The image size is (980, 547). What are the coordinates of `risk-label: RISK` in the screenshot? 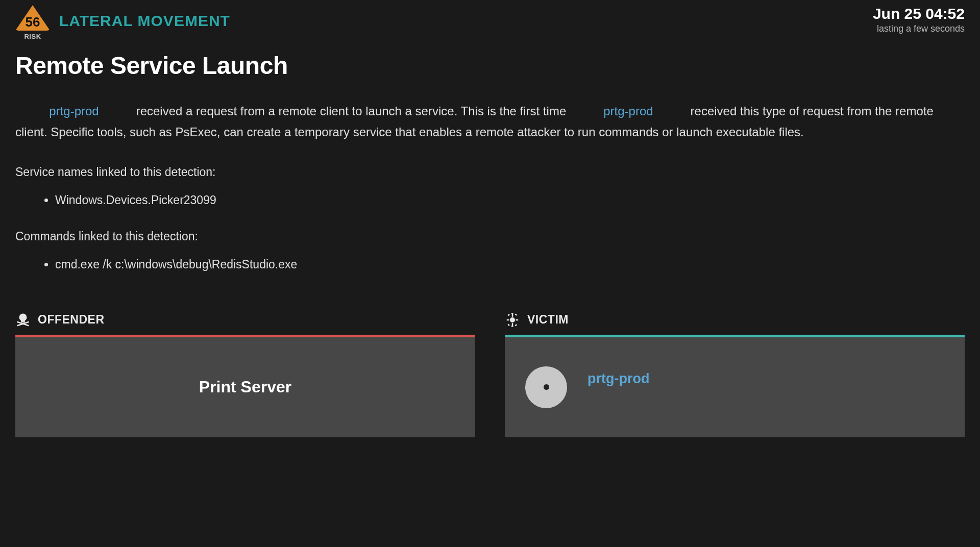 It's located at (33, 37).